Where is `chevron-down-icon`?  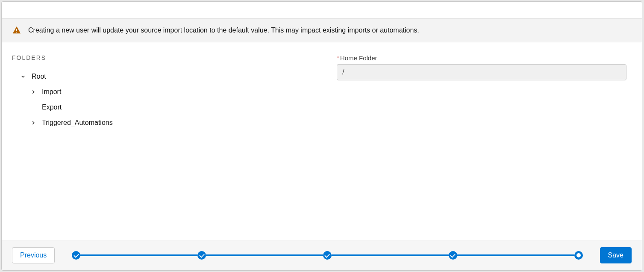
chevron-down-icon is located at coordinates (23, 77).